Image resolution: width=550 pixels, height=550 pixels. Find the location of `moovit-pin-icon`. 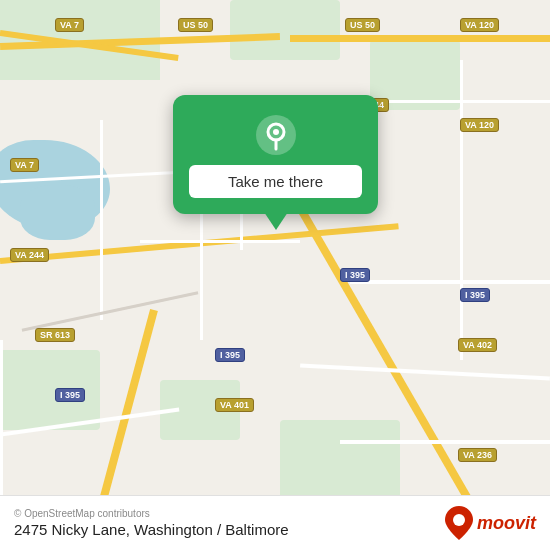

moovit-pin-icon is located at coordinates (459, 523).